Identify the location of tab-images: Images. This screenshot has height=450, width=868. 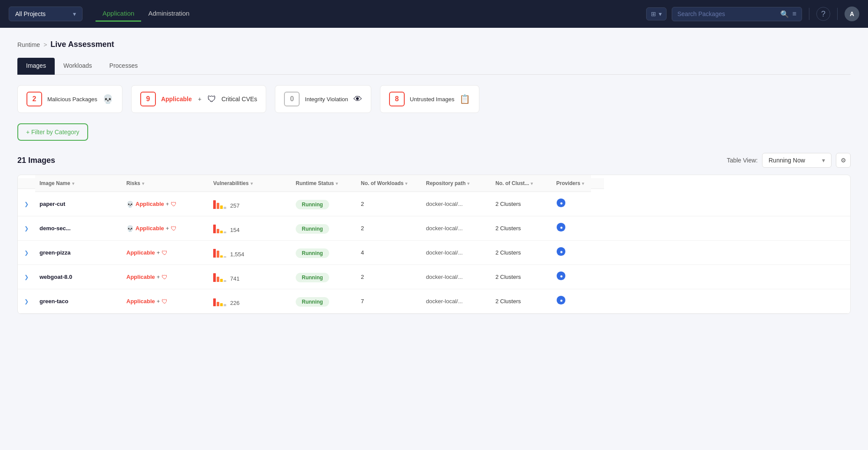
(36, 66).